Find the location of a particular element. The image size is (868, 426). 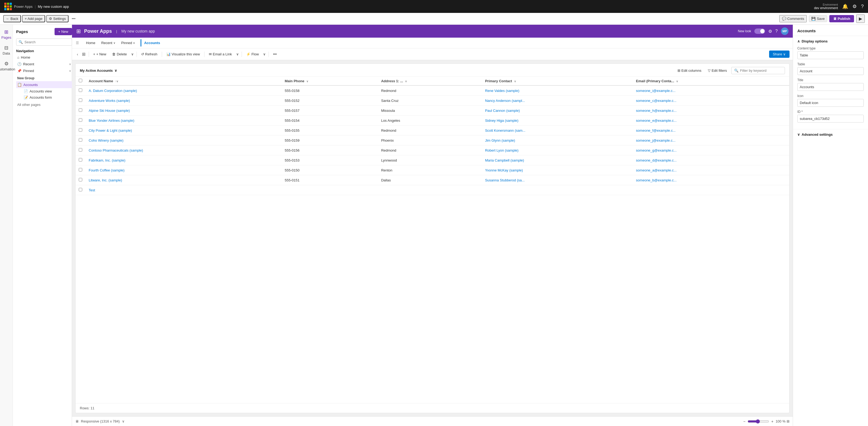

contact-link-2: Paul Cannon (sample) is located at coordinates (502, 111).